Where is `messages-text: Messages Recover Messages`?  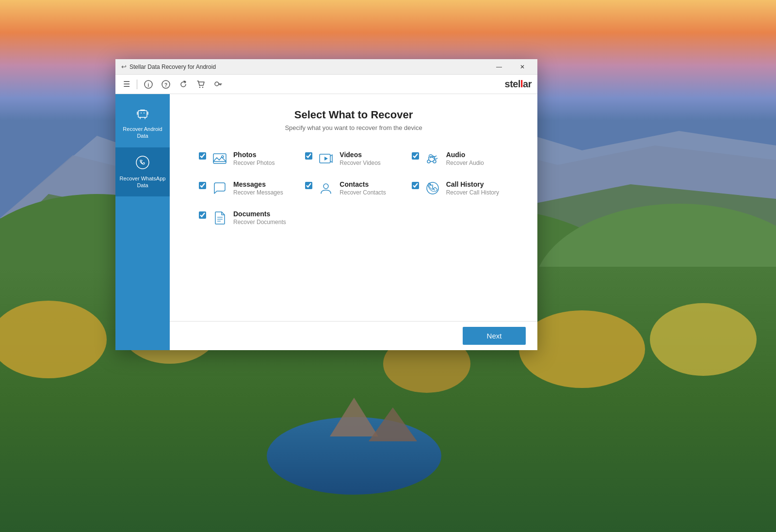
messages-text: Messages Recover Messages is located at coordinates (258, 188).